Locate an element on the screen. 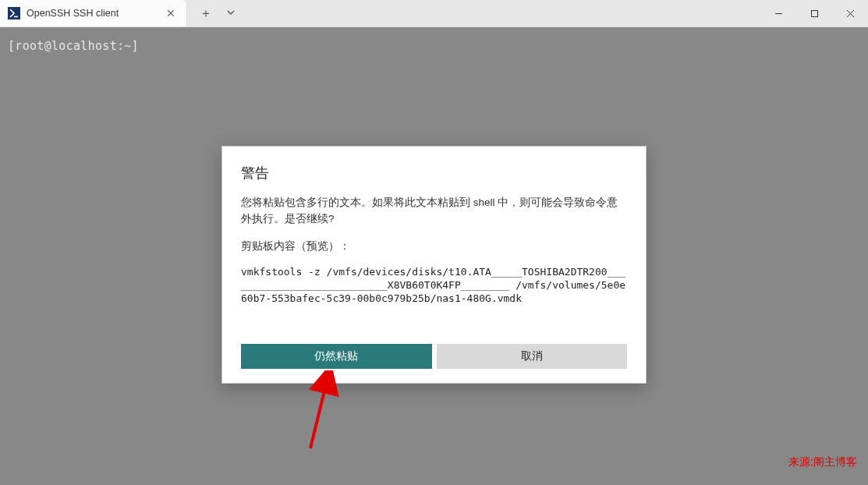 This screenshot has height=485, width=868. tab-close-button: ✕ is located at coordinates (171, 13).